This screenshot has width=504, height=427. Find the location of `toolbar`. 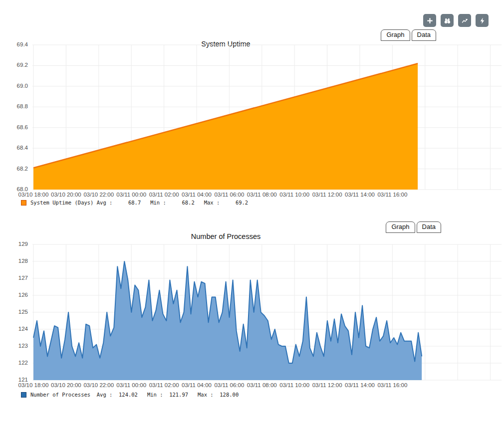

toolbar is located at coordinates (456, 20).